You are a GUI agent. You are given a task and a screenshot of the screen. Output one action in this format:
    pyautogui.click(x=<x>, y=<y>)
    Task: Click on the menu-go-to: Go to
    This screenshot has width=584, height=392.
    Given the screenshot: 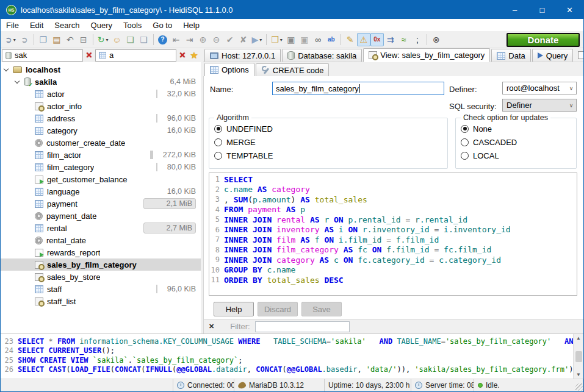 What is the action you would take?
    pyautogui.click(x=162, y=25)
    